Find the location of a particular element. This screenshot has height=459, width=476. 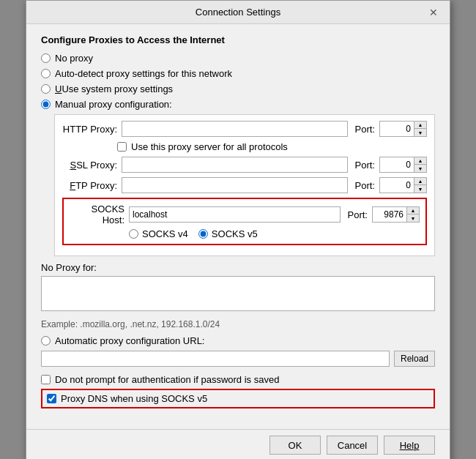

auto-detect-radio is located at coordinates (45, 73).